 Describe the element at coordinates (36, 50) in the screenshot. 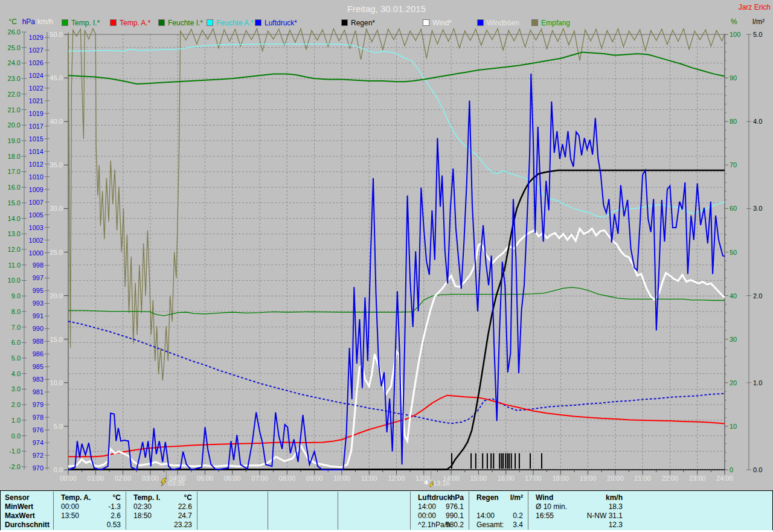

I see `tick-hpa: 1027` at that location.